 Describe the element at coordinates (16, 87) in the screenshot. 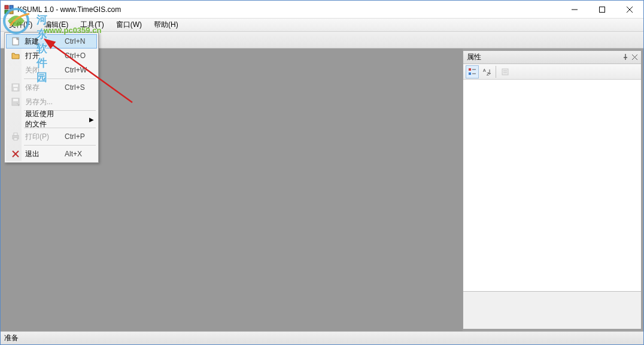

I see `save-icon` at that location.